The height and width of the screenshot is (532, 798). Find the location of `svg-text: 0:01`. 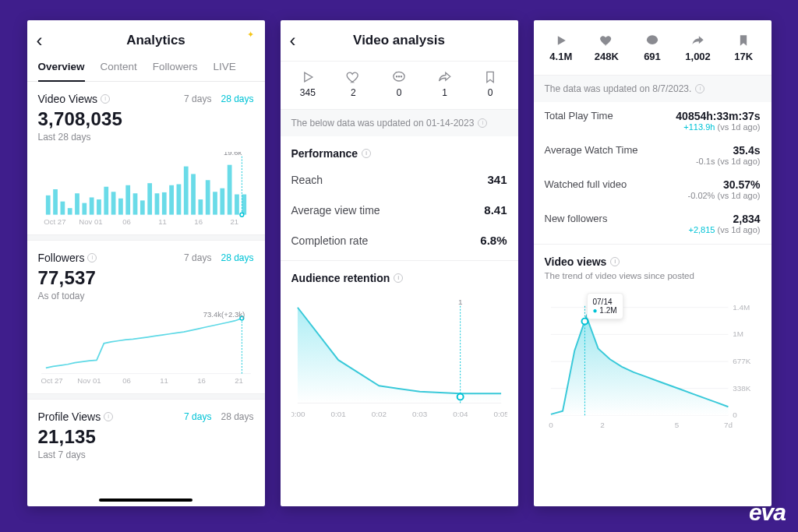

svg-text: 0:01 is located at coordinates (338, 414).